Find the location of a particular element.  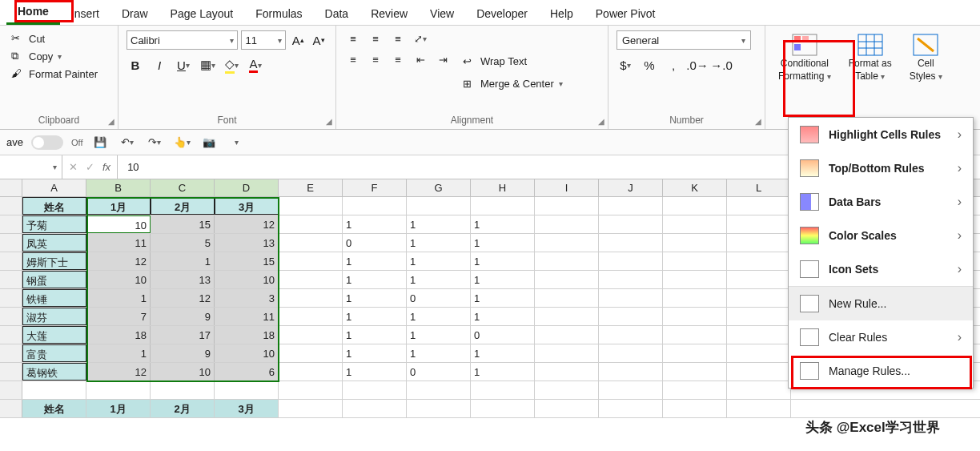

cf-icon-sets: Icon Sets› is located at coordinates (881, 269).